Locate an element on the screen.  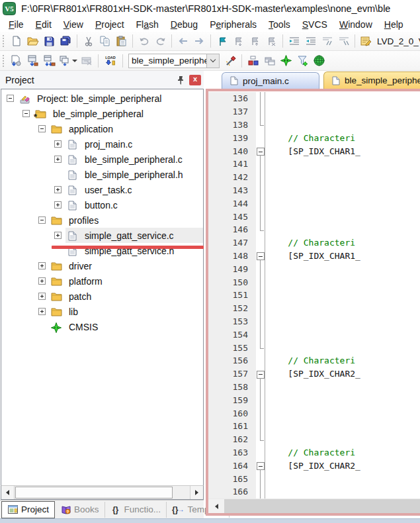
menu-item: Edit is located at coordinates (44, 24).